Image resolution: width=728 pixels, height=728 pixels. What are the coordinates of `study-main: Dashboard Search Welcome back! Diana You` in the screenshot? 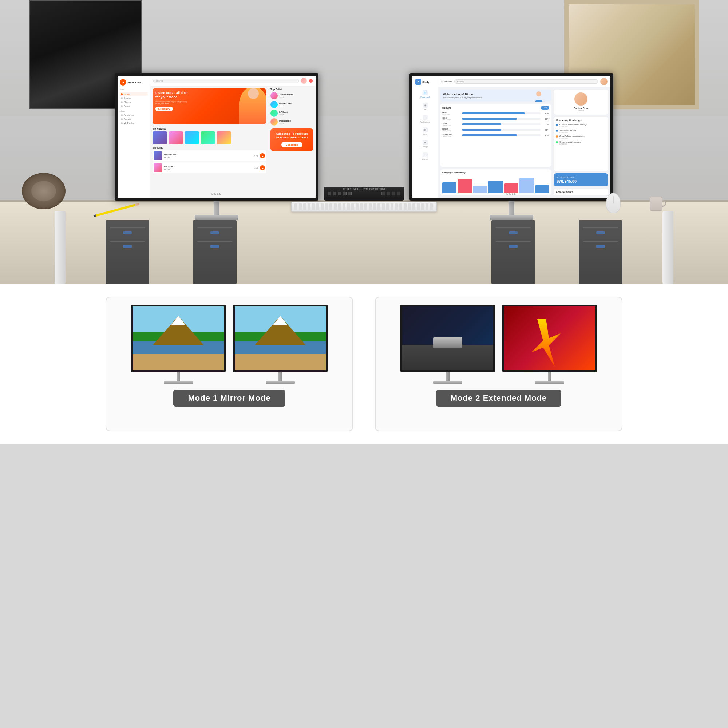 It's located at (524, 137).